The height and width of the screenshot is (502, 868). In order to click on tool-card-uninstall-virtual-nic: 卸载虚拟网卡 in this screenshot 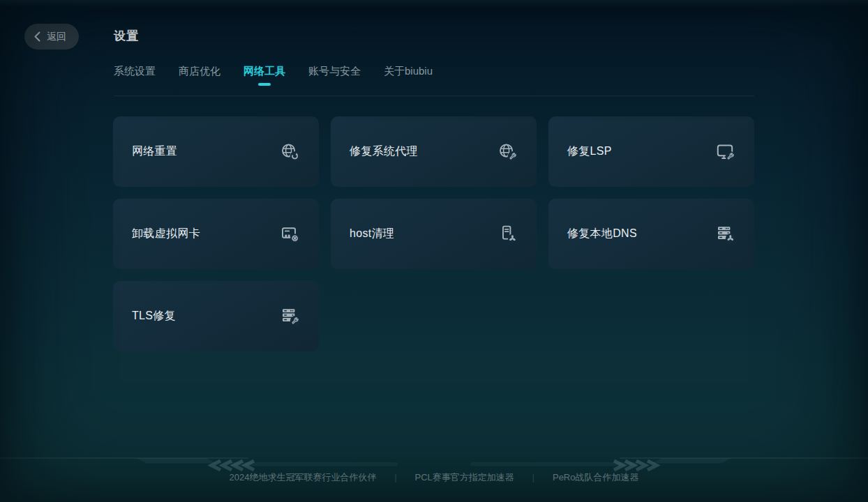, I will do `click(216, 234)`.